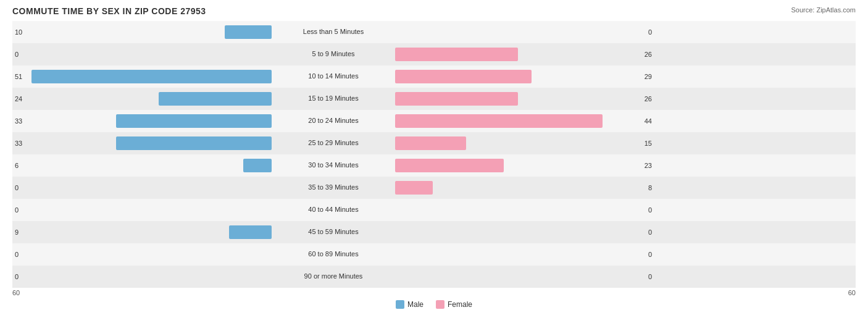  Describe the element at coordinates (333, 32) in the screenshot. I see `row-label: Less than 5 Minutes` at that location.